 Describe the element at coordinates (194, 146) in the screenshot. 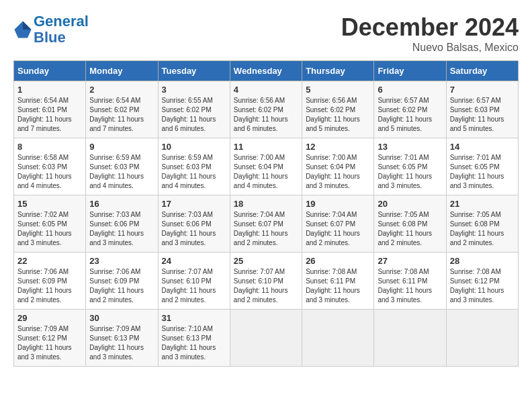

I see `day-number: 10` at that location.